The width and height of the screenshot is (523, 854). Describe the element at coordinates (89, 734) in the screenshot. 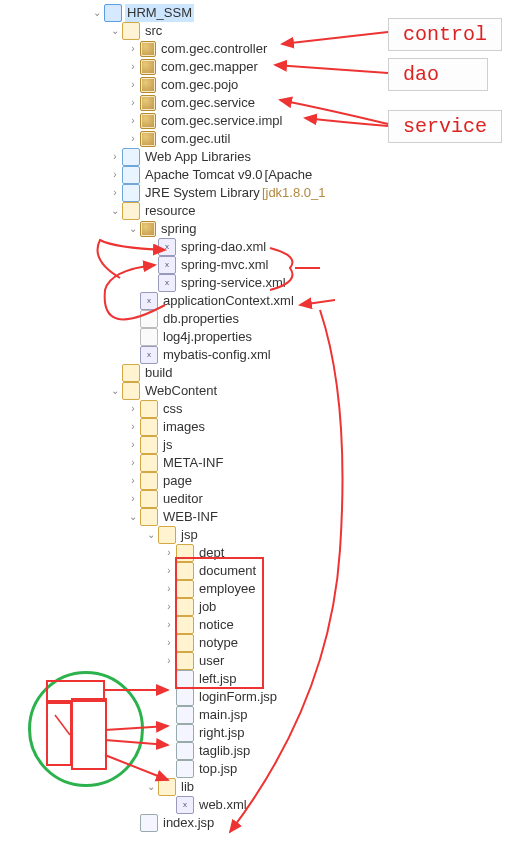

I see `annot-rect-layout-right` at that location.